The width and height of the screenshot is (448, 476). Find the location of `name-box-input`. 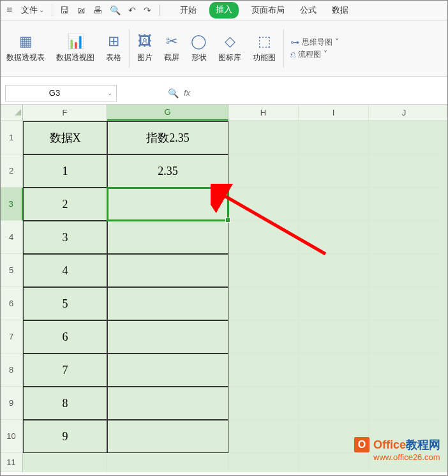

name-box-input is located at coordinates (55, 93).